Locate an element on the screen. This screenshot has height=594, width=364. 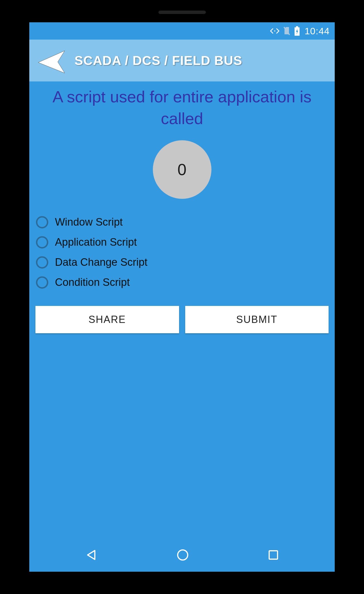
option-3: Condition Script is located at coordinates (182, 282).